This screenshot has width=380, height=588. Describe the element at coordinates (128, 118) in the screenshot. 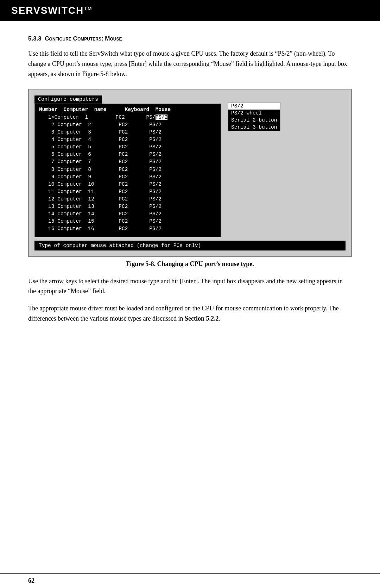

I see `table-row: 1>Computer 1 PC2 PS/PS/2` at that location.